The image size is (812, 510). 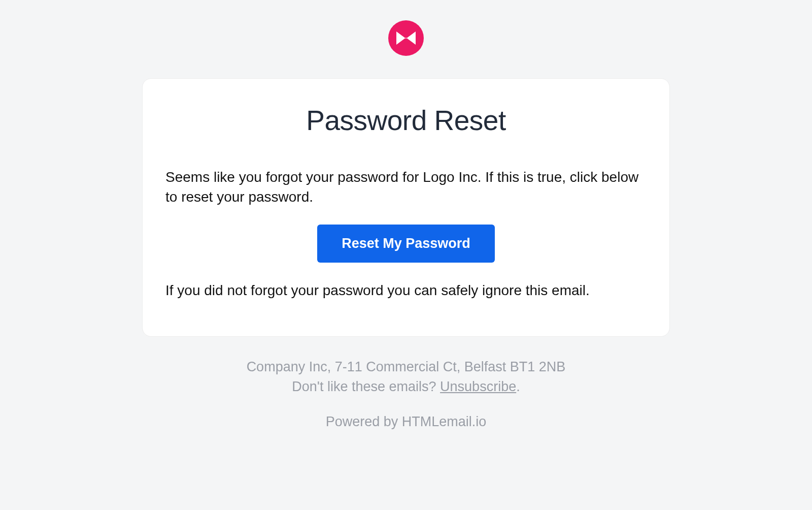 What do you see at coordinates (406, 394) in the screenshot?
I see `email-footer: Company Inc, 7-11 Commercial Ct, Belfast…` at bounding box center [406, 394].